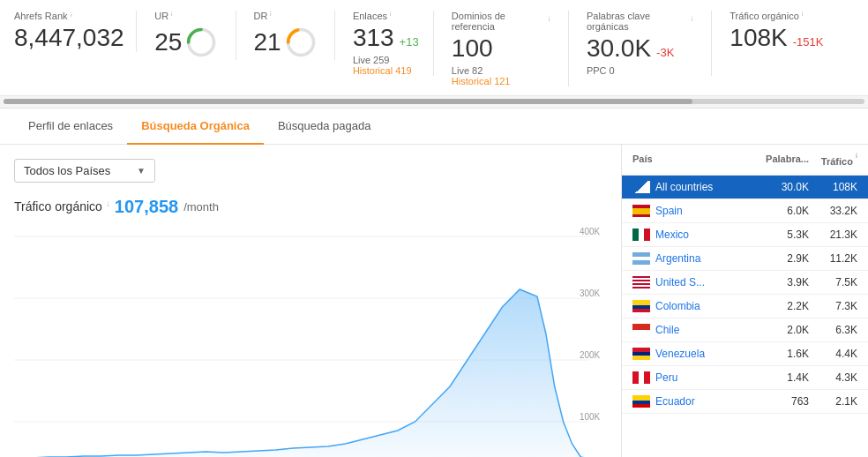 The height and width of the screenshot is (457, 868). Describe the element at coordinates (434, 102) in the screenshot. I see `horizontal-scrollbar` at that location.